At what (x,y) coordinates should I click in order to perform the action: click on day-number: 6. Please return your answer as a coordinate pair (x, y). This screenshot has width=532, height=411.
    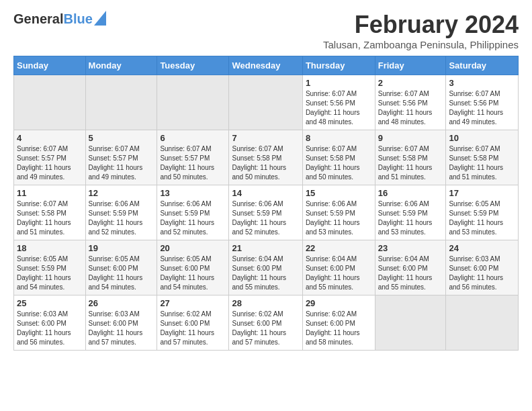
    Looking at the image, I should click on (193, 138).